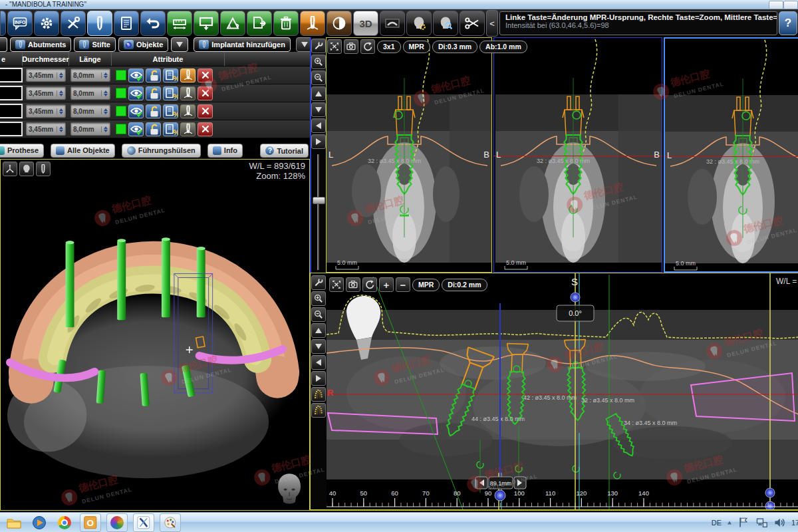  Describe the element at coordinates (117, 523) in the screenshot. I see `taskbar-color-app` at that location.